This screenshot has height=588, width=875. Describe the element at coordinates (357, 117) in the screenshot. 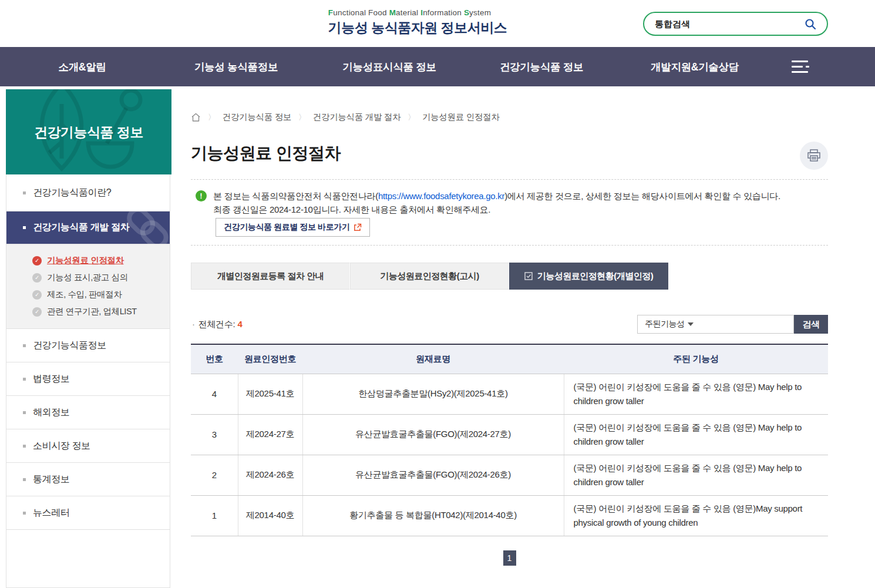

I see `breadcrumb-item: 건강기능식품 개발 절차` at that location.